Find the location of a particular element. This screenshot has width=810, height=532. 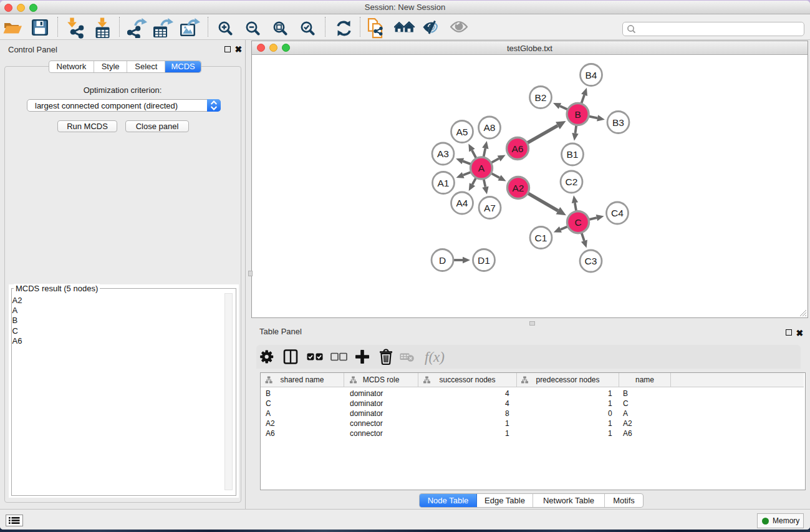

svg-text: B3 is located at coordinates (619, 122).